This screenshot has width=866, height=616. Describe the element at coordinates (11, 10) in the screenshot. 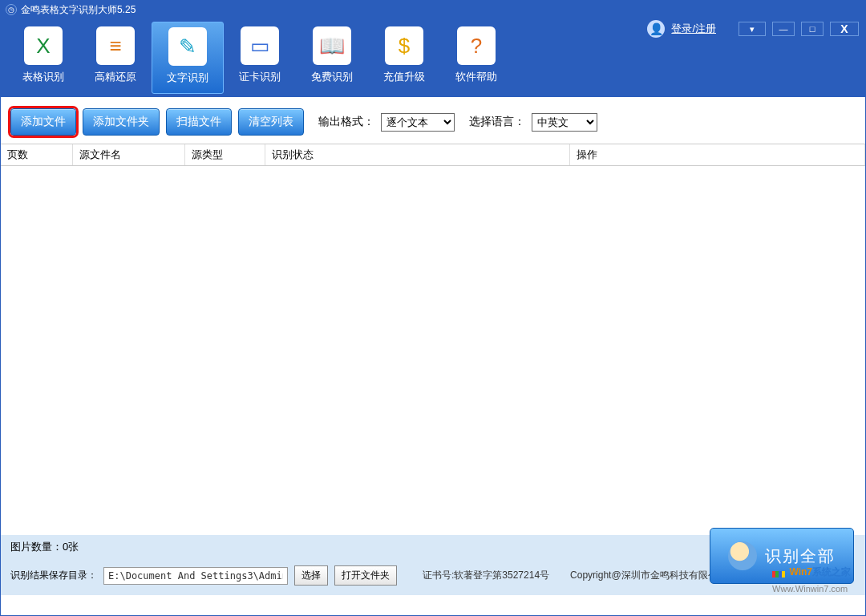

I see `app-icon: ◷` at that location.